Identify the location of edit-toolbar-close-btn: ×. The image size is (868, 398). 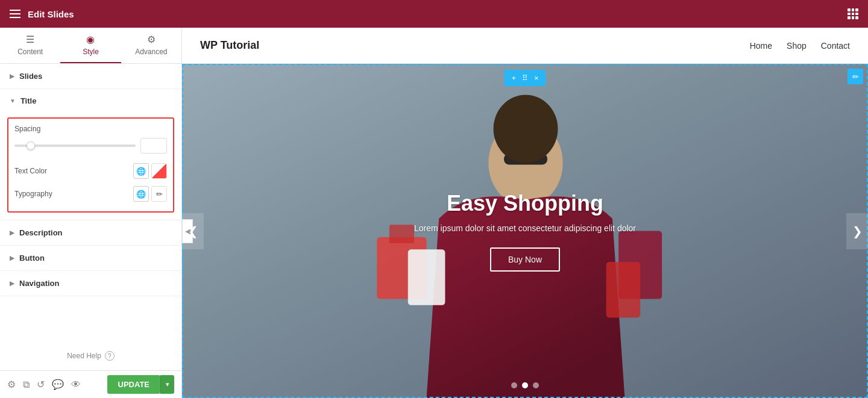
(536, 78).